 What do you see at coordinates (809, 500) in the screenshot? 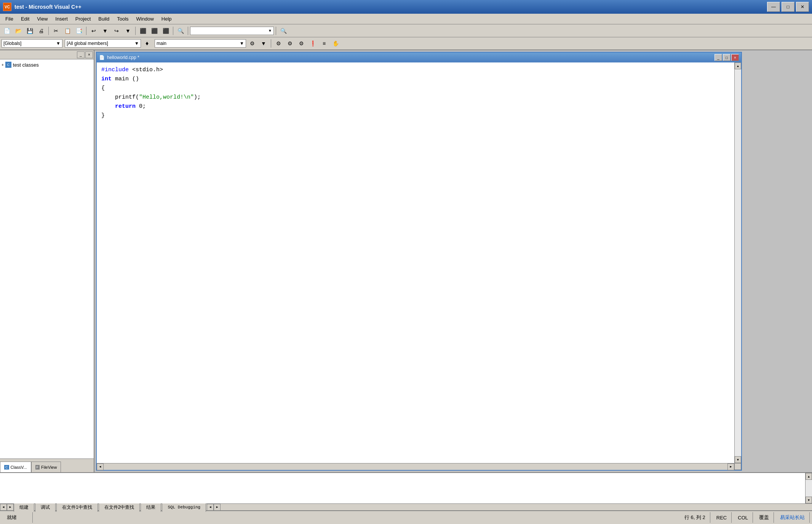
I see `output-scroll-down: ▼` at bounding box center [809, 500].